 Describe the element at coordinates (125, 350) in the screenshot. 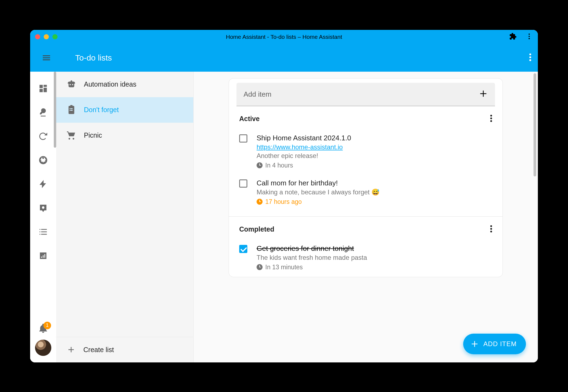

I see `create-list-button: Create list` at that location.